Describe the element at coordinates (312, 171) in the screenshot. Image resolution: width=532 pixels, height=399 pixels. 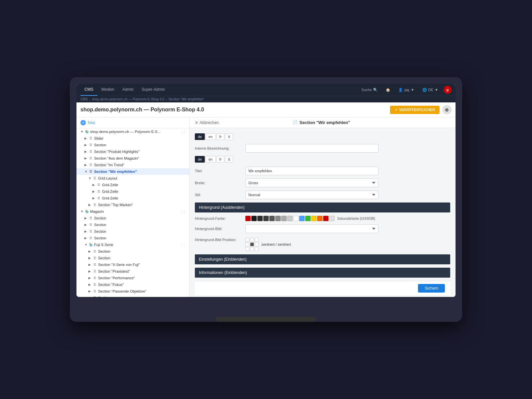
I see `title-input` at that location.